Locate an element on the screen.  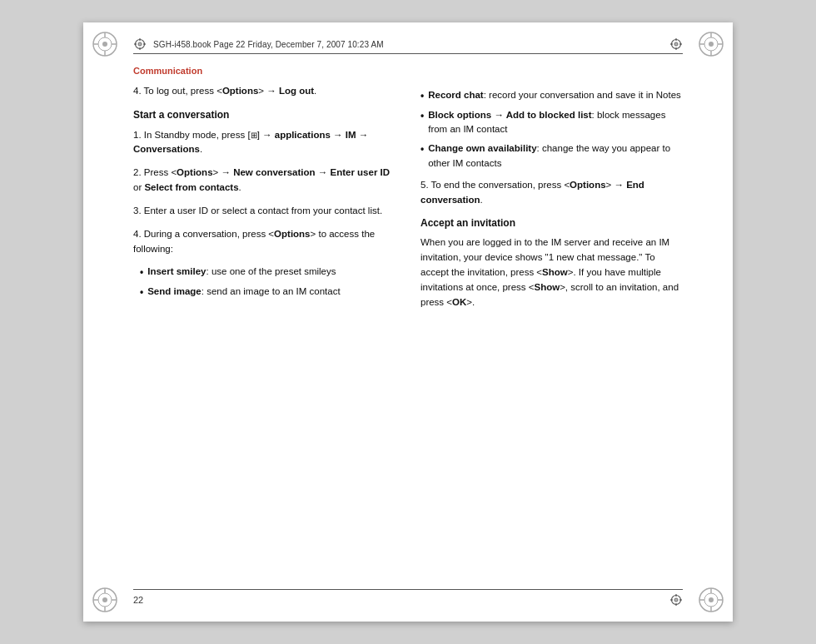
step-5: 5. To end the conversation, press <Optio… is located at coordinates (551, 193).